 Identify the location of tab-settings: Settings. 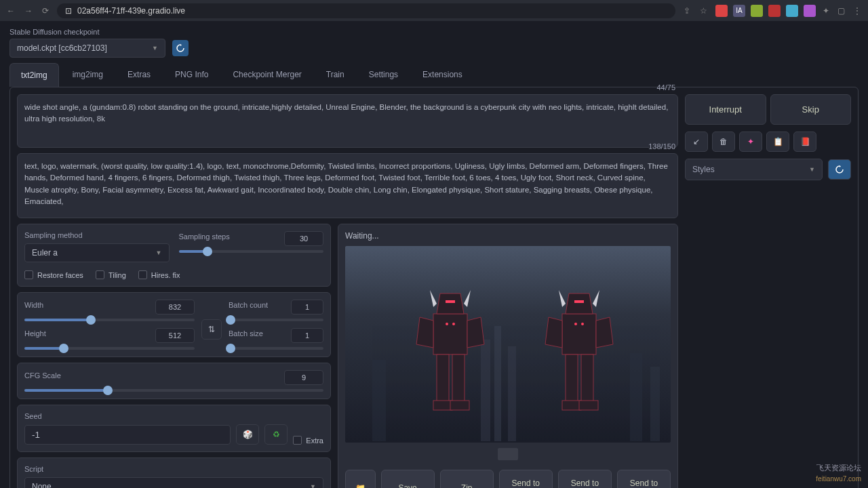
(384, 75).